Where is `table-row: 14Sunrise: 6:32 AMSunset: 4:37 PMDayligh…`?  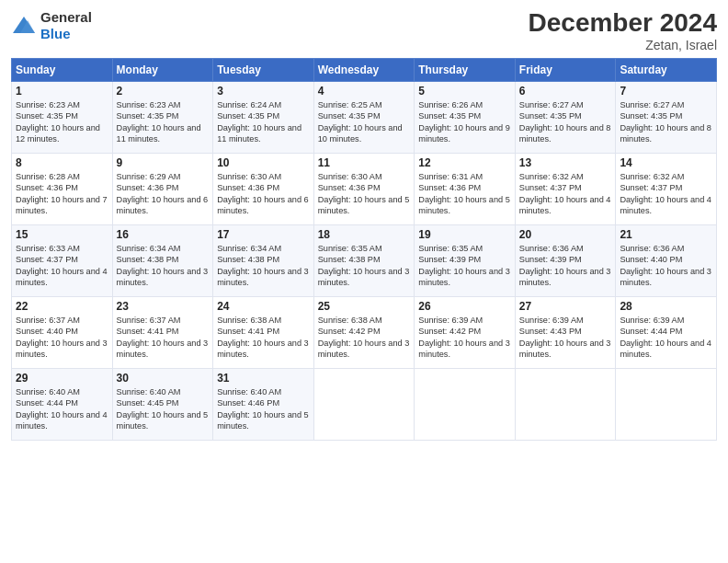
table-row: 14Sunrise: 6:32 AMSunset: 4:37 PMDayligh… is located at coordinates (666, 189).